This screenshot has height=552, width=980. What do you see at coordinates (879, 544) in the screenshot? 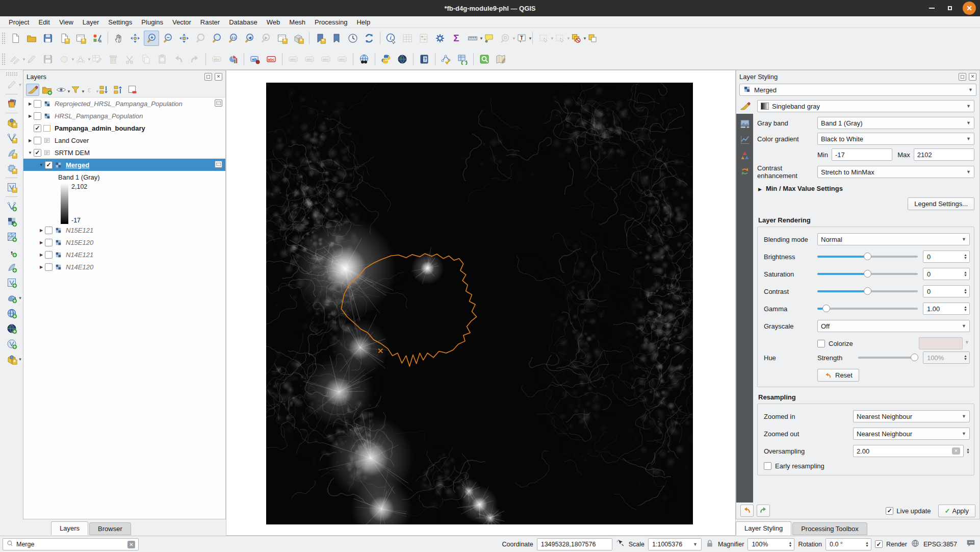
I see `render-checkbox: ✓` at bounding box center [879, 544].